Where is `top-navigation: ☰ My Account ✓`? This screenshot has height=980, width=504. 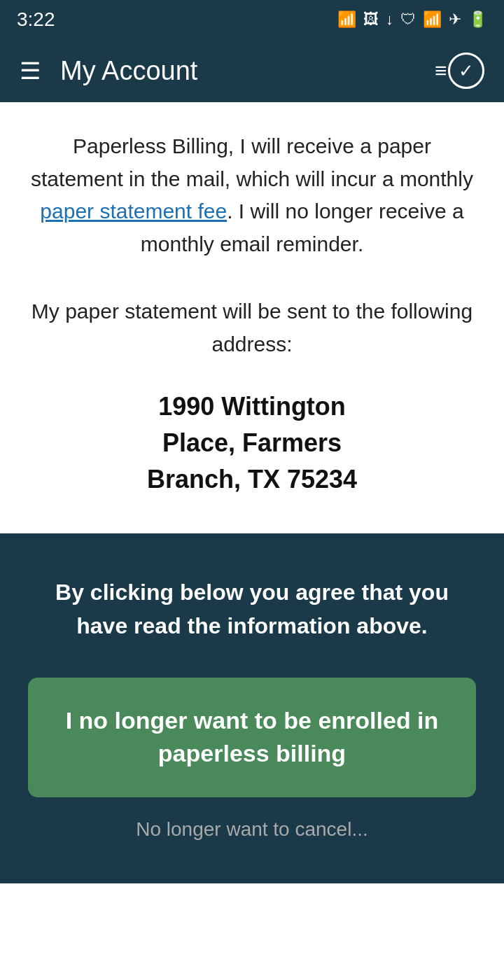
top-navigation: ☰ My Account ✓ is located at coordinates (252, 71).